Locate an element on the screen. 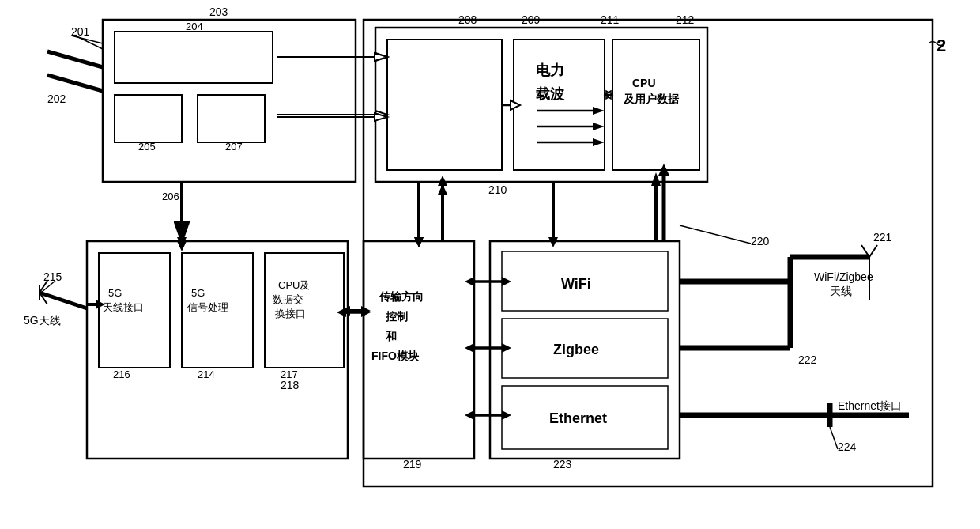 The image size is (980, 529). label-205: 205 is located at coordinates (147, 147).